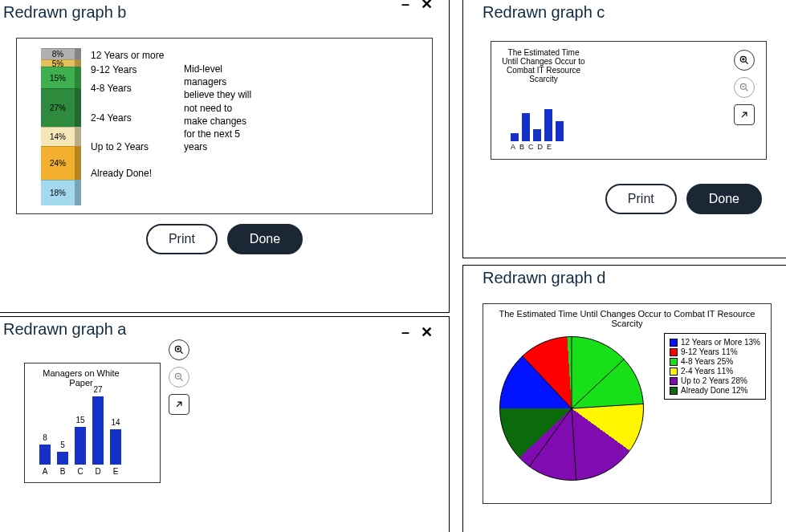 This screenshot has width=786, height=532. I want to click on bar: 15, so click(80, 446).